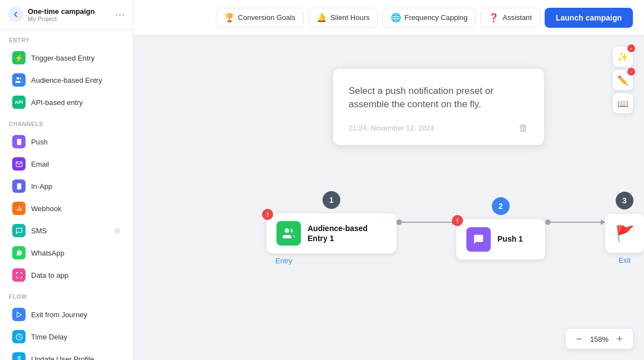 This screenshot has width=644, height=360. What do you see at coordinates (439, 107) in the screenshot?
I see `tooltip-card: Select a push notification preset or ass…` at bounding box center [439, 107].